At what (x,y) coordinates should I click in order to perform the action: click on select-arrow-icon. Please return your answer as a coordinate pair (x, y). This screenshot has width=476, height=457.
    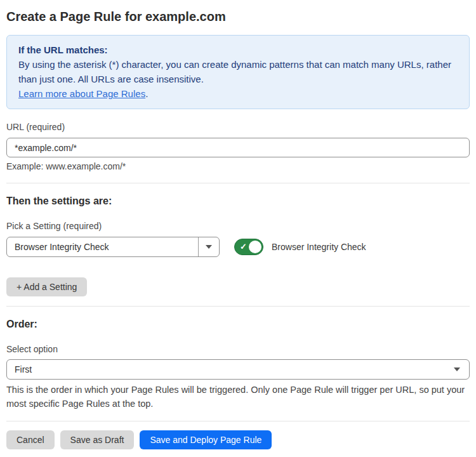
    Looking at the image, I should click on (457, 369).